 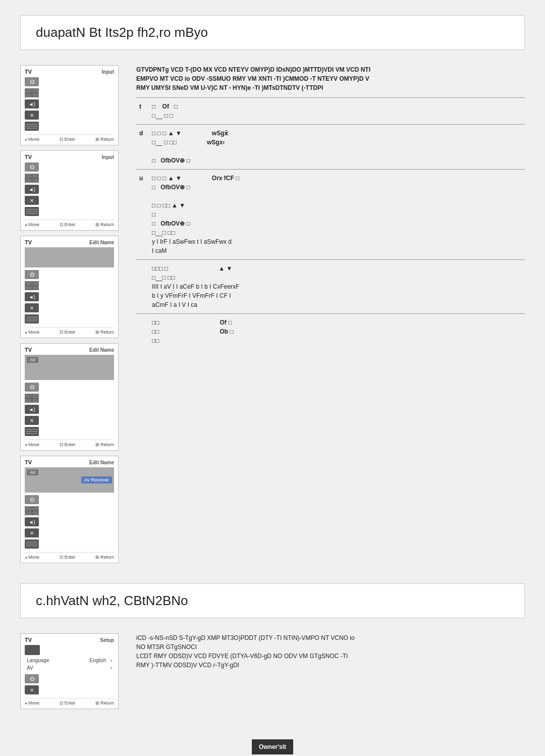 What do you see at coordinates (337, 332) in the screenshot?
I see `row5-col2: □□ Of □ □□ Ob □ □□` at bounding box center [337, 332].